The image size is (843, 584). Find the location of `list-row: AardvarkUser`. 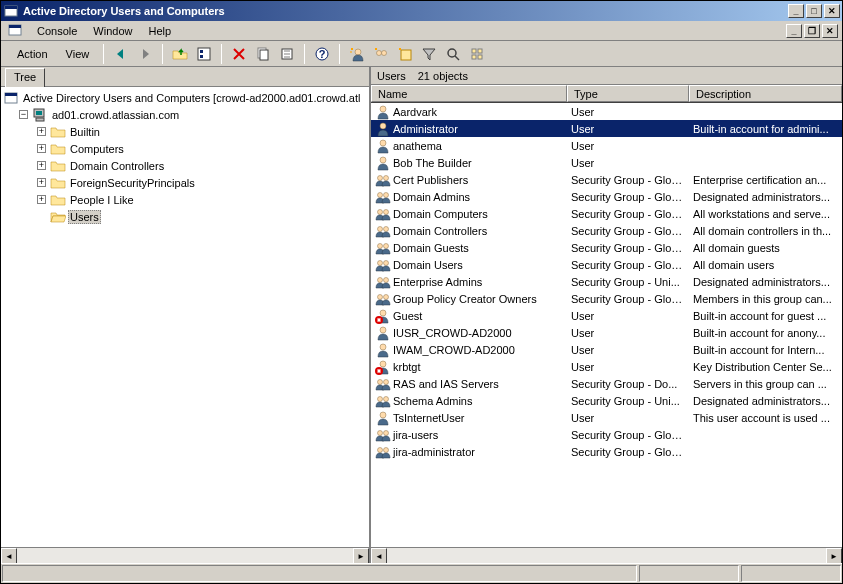

list-row: AardvarkUser is located at coordinates (606, 112).